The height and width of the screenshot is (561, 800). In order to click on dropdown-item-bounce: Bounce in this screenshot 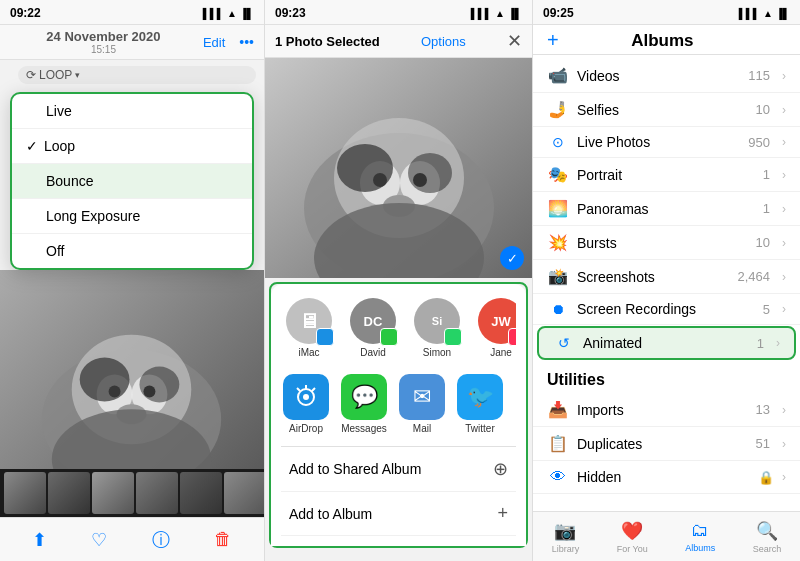, I will do `click(132, 182)`.